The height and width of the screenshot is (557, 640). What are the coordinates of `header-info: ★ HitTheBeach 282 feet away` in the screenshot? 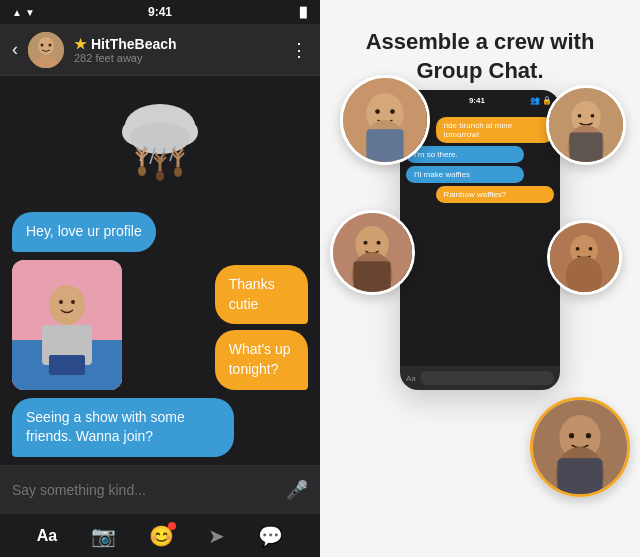 It's located at (177, 50).